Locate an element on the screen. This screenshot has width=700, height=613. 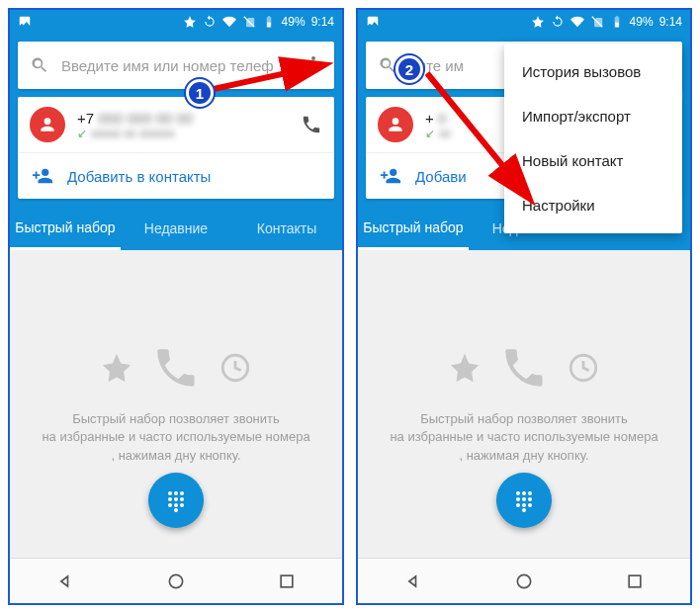
tab-contacts: Контакты is located at coordinates (287, 228).